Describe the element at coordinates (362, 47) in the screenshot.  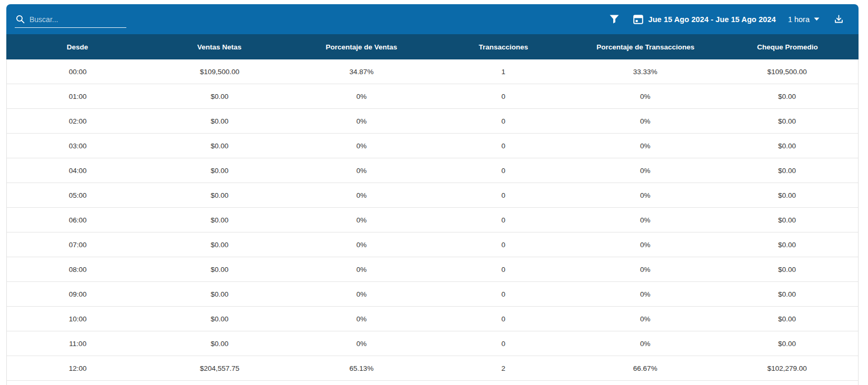
I see `column-header: Porcentaje de Ventas` at that location.